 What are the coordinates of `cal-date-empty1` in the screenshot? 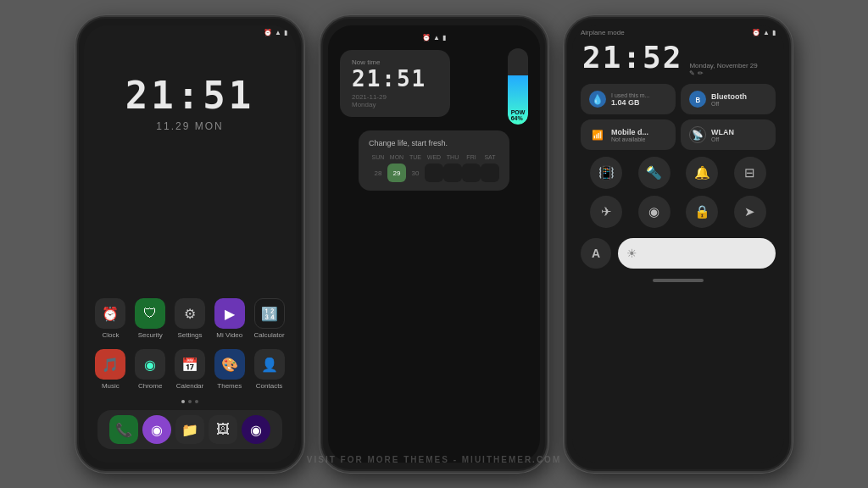 It's located at (434, 173).